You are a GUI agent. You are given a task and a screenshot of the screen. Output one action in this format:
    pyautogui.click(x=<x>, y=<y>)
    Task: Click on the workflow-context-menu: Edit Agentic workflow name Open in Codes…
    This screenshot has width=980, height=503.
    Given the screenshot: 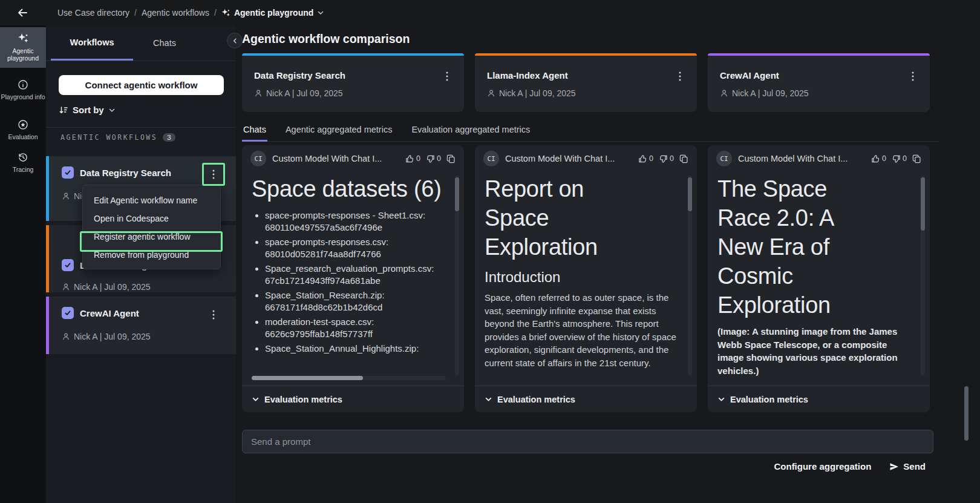 What is the action you would take?
    pyautogui.click(x=151, y=227)
    